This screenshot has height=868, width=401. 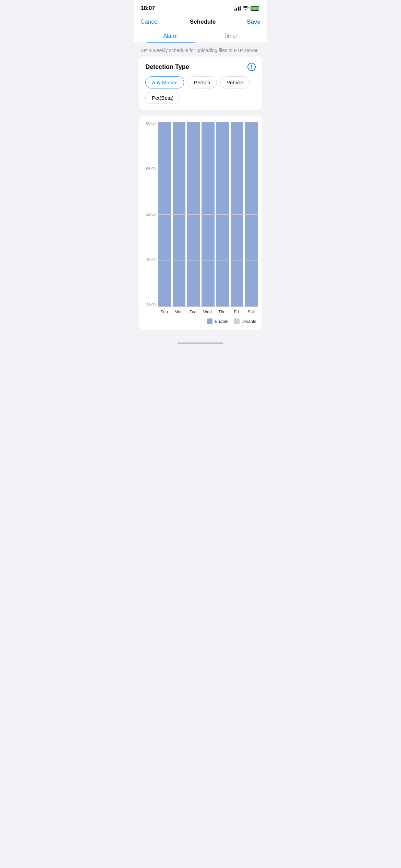 What do you see at coordinates (200, 218) in the screenshot?
I see `chart-container: 00:00 06:00 12:00 18:00 24:00` at bounding box center [200, 218].